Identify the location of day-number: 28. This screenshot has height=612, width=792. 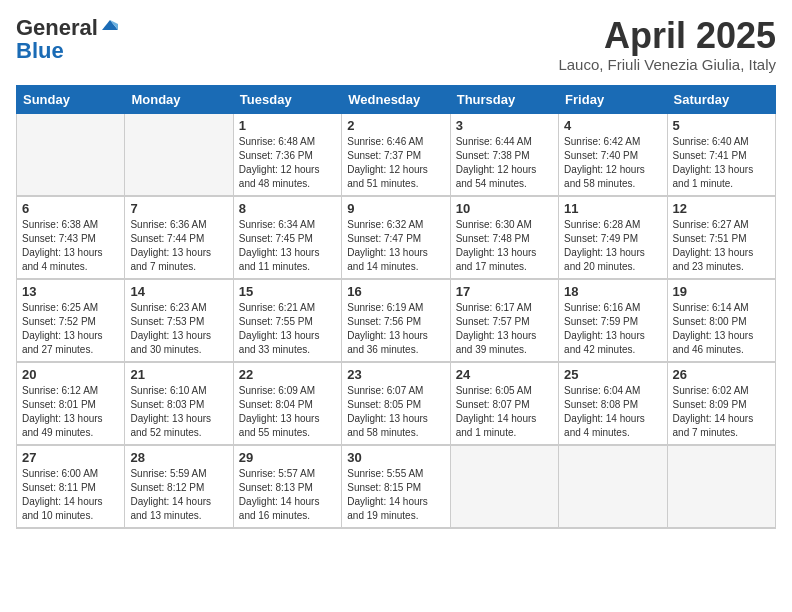
(178, 458).